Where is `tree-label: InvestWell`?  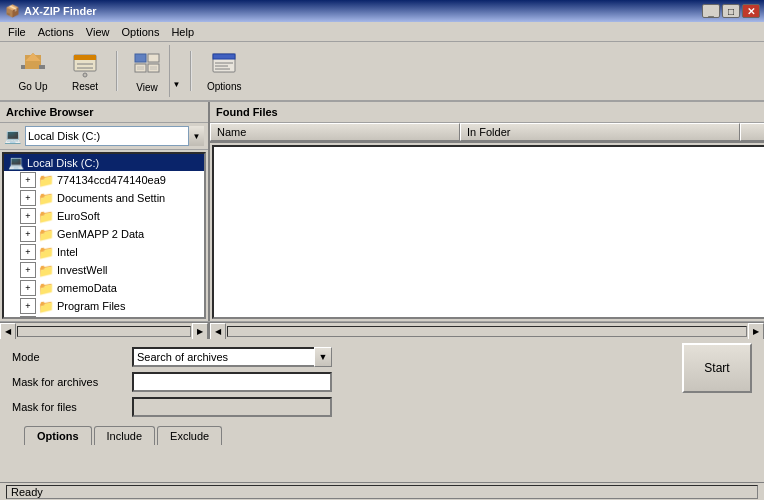
tree-label: InvestWell is located at coordinates (82, 270).